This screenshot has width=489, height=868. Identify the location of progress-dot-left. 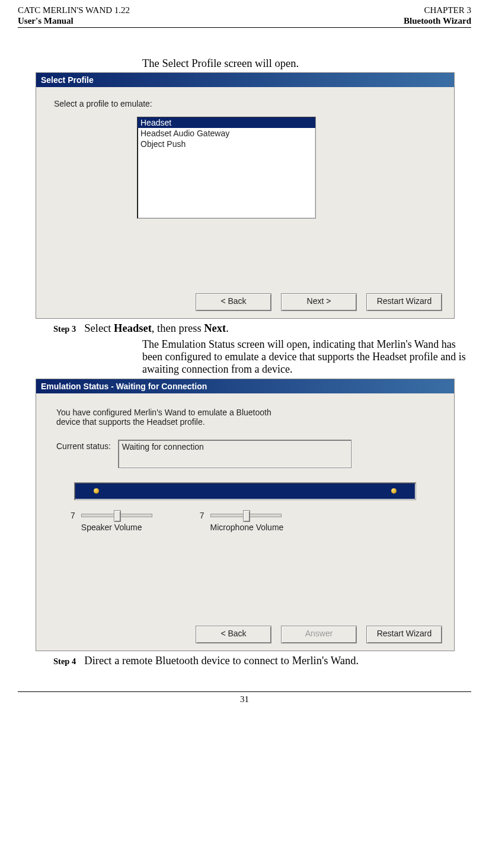
(96, 491).